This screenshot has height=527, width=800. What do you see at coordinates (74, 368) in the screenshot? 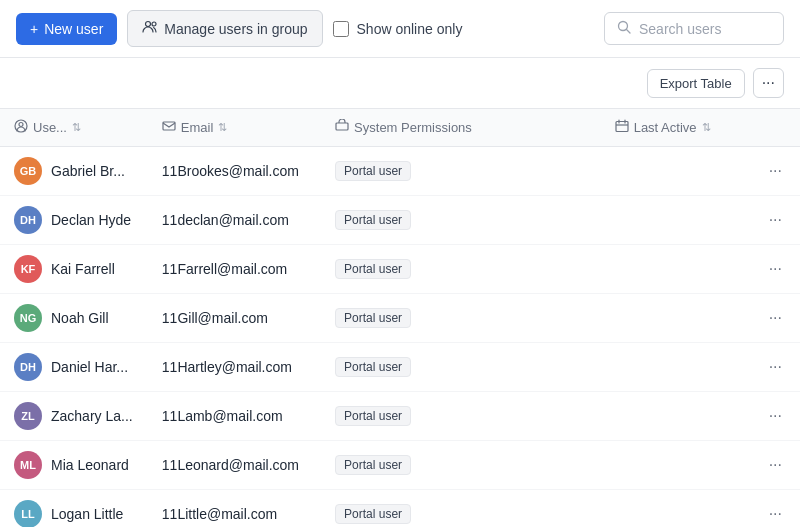
I see `user-cell: DH Daniel Har...` at bounding box center [74, 368].